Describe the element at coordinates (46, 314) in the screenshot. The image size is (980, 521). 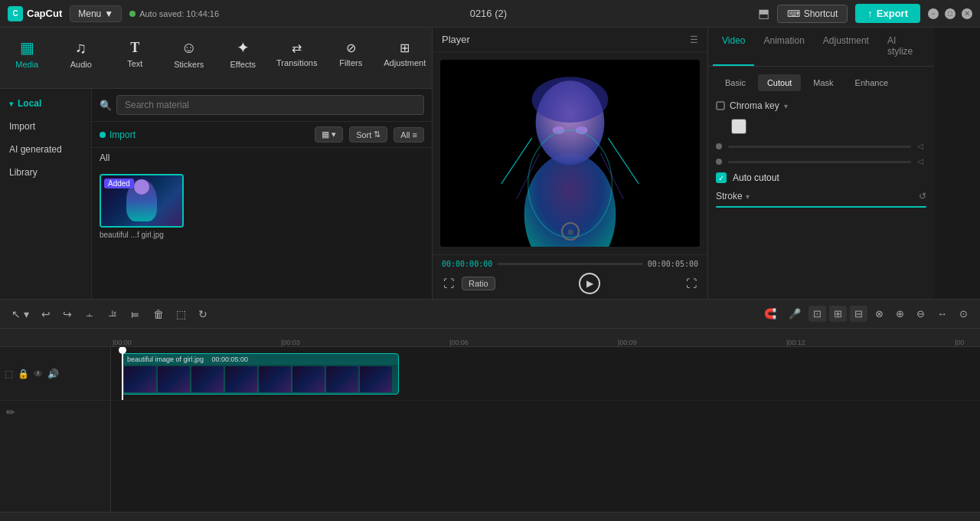
I see `undo-button: ↩` at that location.